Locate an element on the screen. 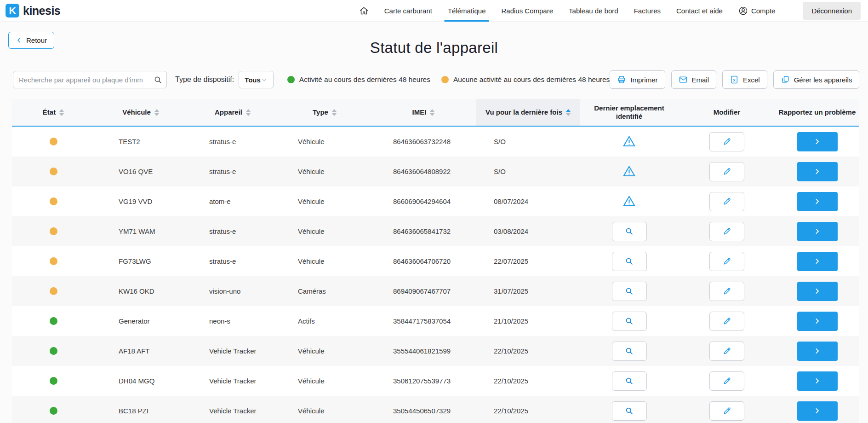  home-icon is located at coordinates (364, 11).